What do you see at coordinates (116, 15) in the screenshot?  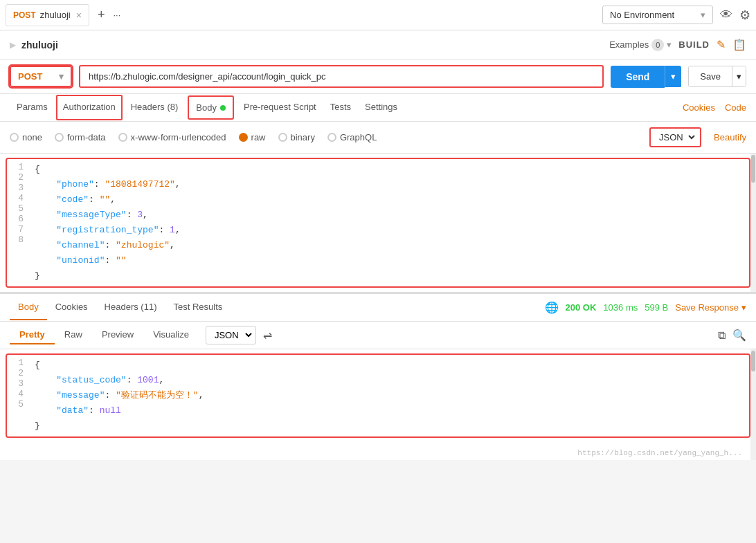 I see `tabs-more-icon: ···` at bounding box center [116, 15].